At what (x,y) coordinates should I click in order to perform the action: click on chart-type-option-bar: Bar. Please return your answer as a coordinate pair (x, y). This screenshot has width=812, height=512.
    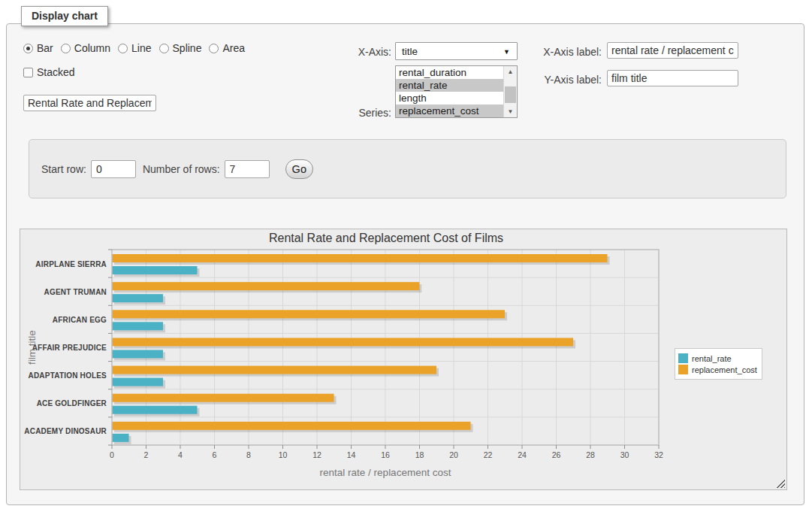
    Looking at the image, I should click on (38, 48).